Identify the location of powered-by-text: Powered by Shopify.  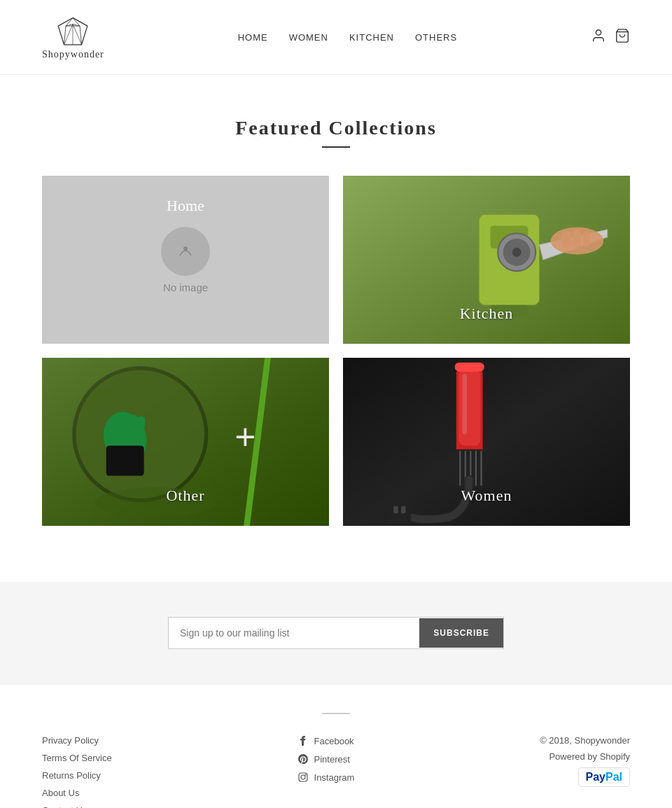
(589, 756).